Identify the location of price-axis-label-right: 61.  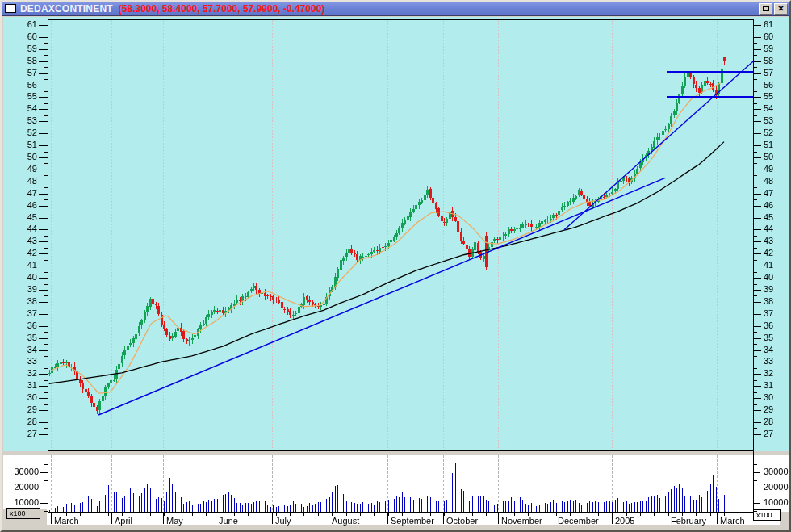
(776, 24).